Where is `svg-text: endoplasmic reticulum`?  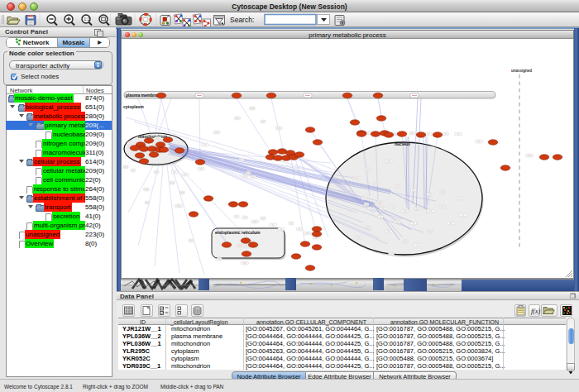
svg-text: endoplasmic reticulum is located at coordinates (238, 232).